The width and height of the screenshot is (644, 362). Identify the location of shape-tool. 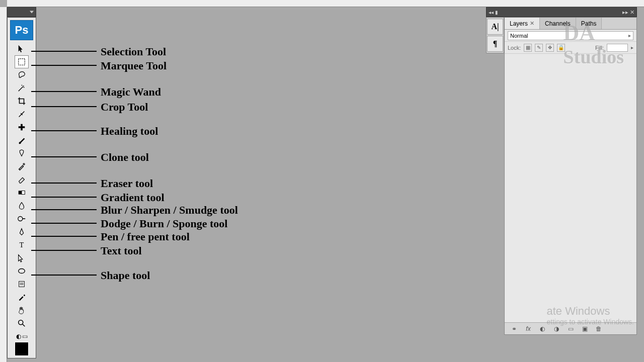
(22, 271).